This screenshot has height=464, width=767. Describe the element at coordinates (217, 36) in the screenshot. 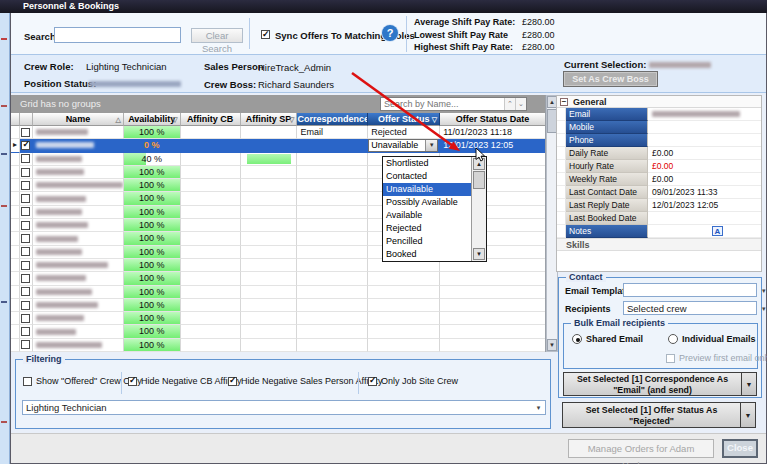

I see `clear-search-button: Clear Search` at that location.